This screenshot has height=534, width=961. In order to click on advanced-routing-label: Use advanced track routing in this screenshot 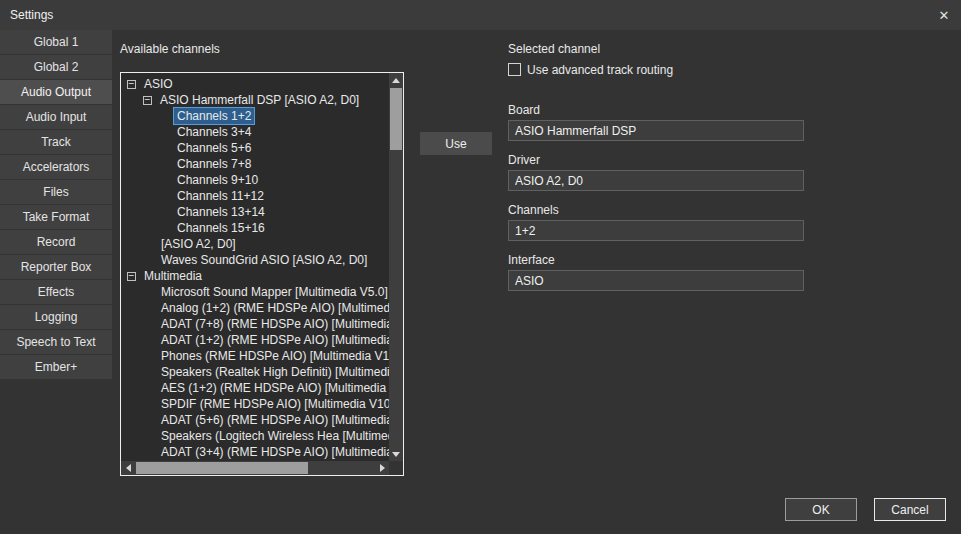, I will do `click(600, 70)`.